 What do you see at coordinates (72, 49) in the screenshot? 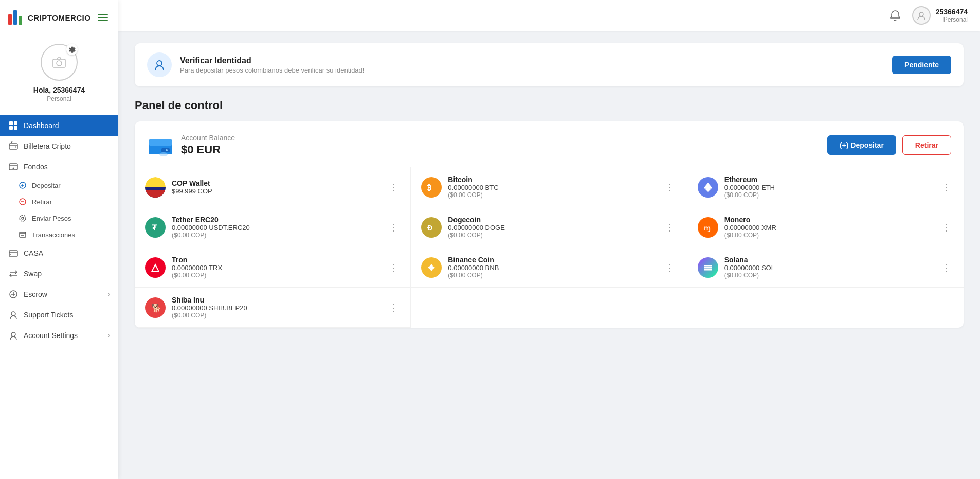
I see `gear-icon` at bounding box center [72, 49].